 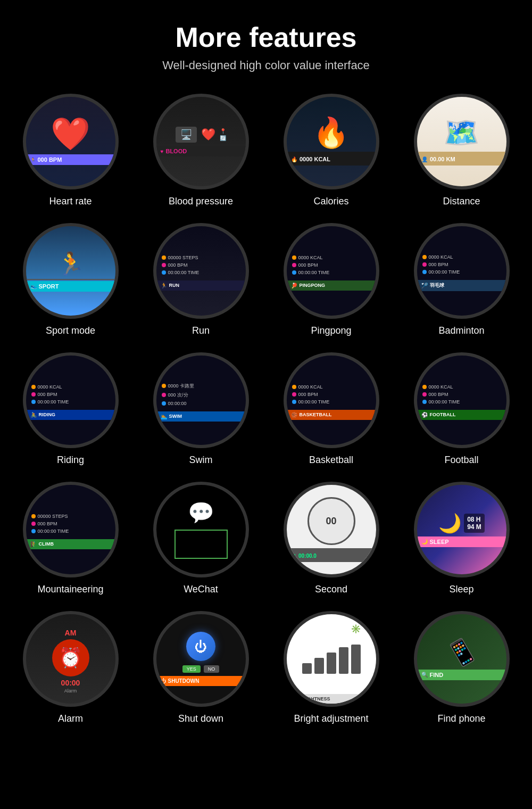 I want to click on basketball-bar: 🏀 BASKETBALL, so click(x=331, y=415).